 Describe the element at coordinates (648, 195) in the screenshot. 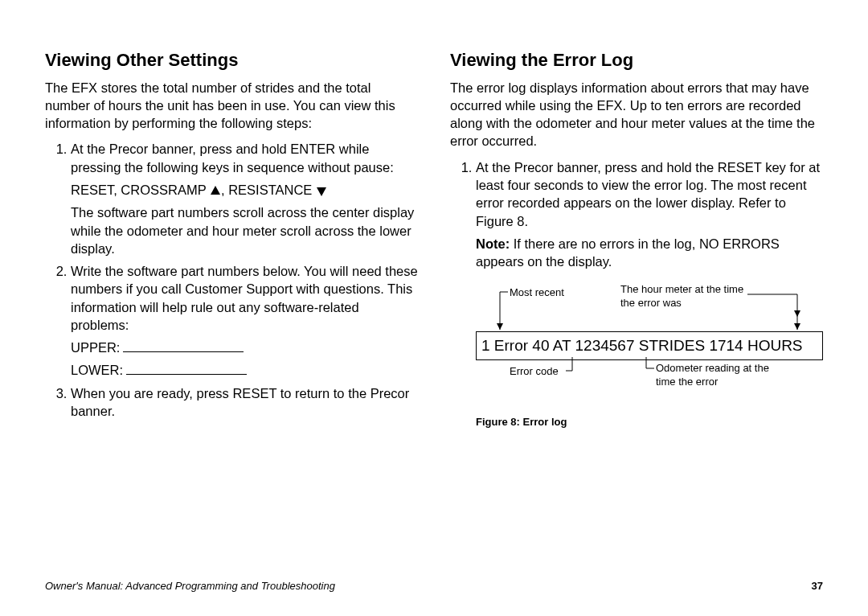

I see `right-step1-text: At the Precor banner, press and hold the…` at that location.